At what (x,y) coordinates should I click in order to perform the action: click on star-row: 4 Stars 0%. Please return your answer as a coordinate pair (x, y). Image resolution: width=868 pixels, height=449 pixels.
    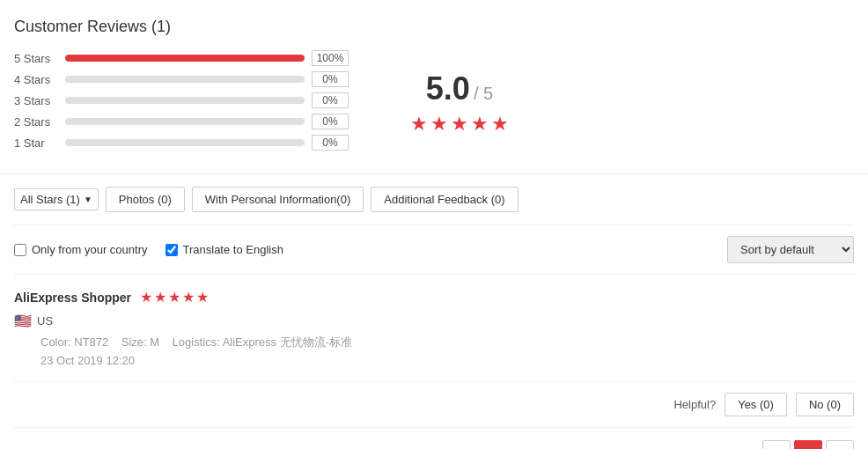
    Looking at the image, I should click on (181, 79).